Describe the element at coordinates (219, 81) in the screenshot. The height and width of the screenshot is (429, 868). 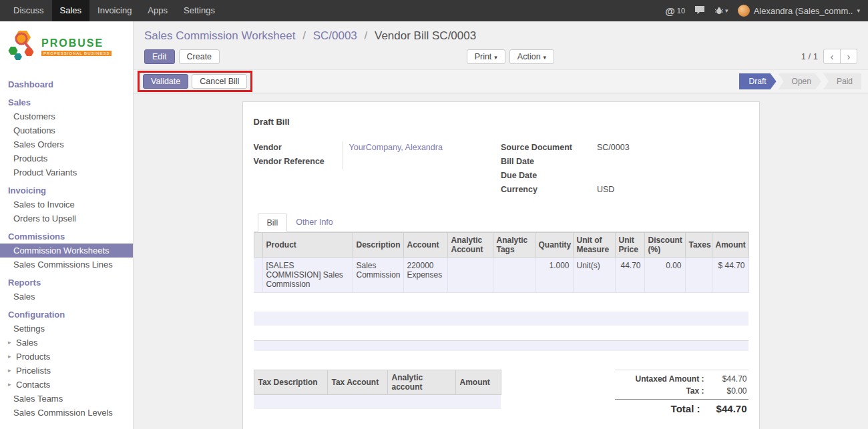
I see `cancel-bill-button: Cancel Bill` at that location.